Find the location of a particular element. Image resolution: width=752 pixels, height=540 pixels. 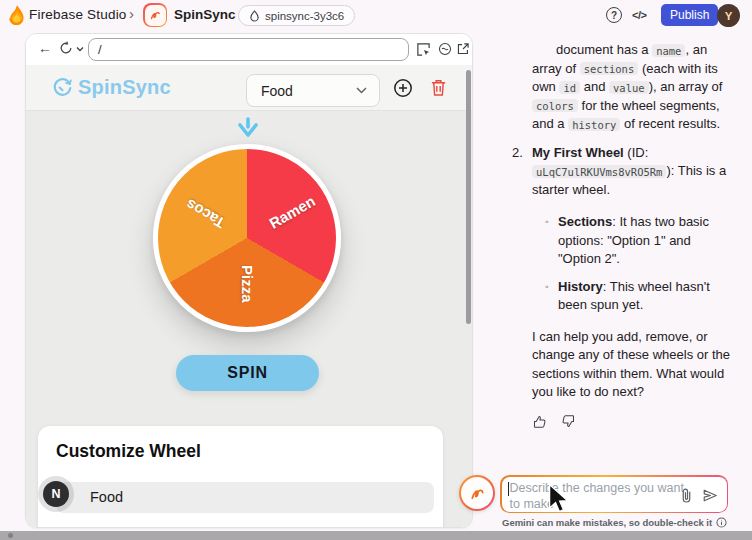

preview-scrollbar is located at coordinates (468, 197).